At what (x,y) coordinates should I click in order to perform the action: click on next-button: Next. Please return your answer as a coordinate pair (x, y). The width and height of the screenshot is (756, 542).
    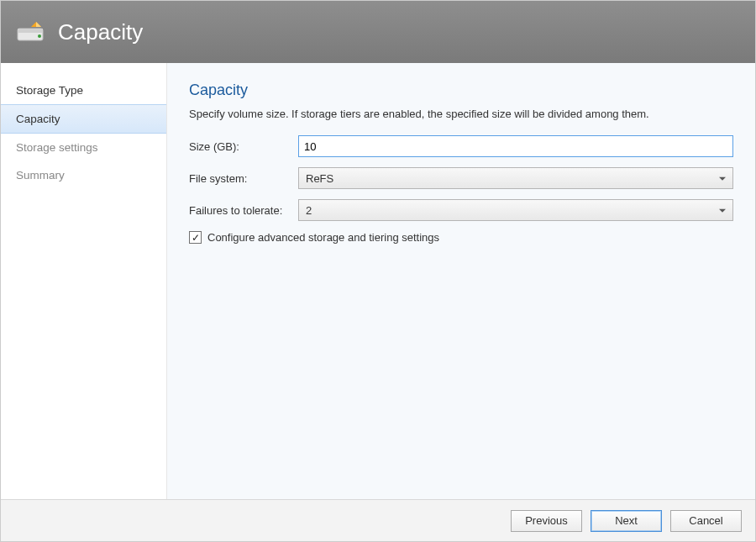
    Looking at the image, I should click on (627, 521).